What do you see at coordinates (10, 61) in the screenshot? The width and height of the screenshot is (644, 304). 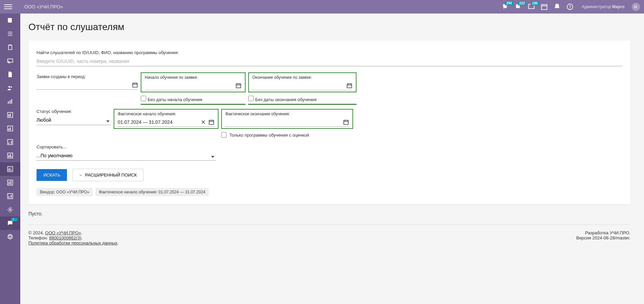 I see `sidebar-item-cast` at bounding box center [10, 61].